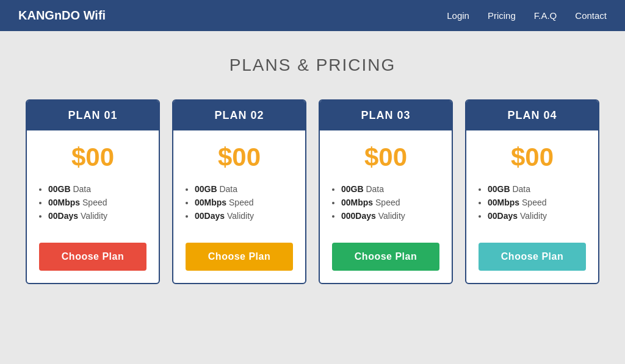 This screenshot has height=364, width=625. I want to click on plan-02-validity-feature: 00Days Validity, so click(244, 216).